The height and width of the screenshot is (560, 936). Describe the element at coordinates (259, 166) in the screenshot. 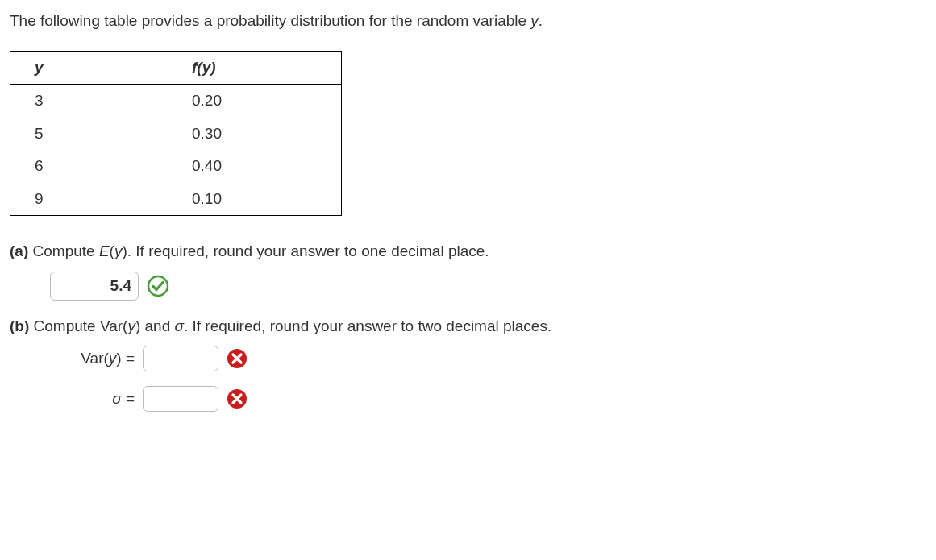

I see `cell-fy: 0.40` at that location.